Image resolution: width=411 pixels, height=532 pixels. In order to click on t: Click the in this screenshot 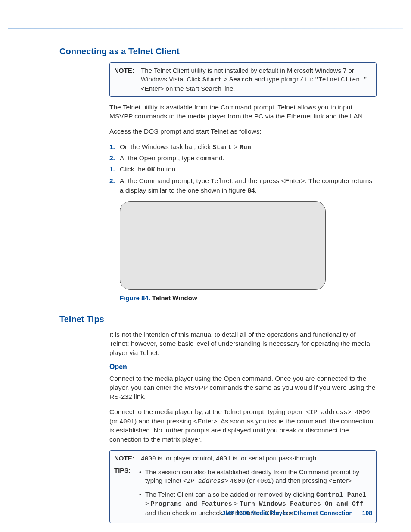, I will do `click(134, 169)`.